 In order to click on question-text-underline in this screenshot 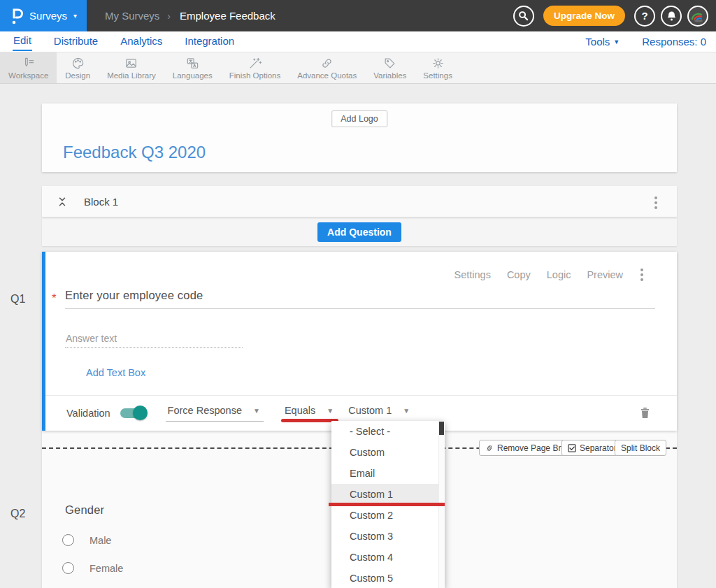, I will do `click(360, 309)`.